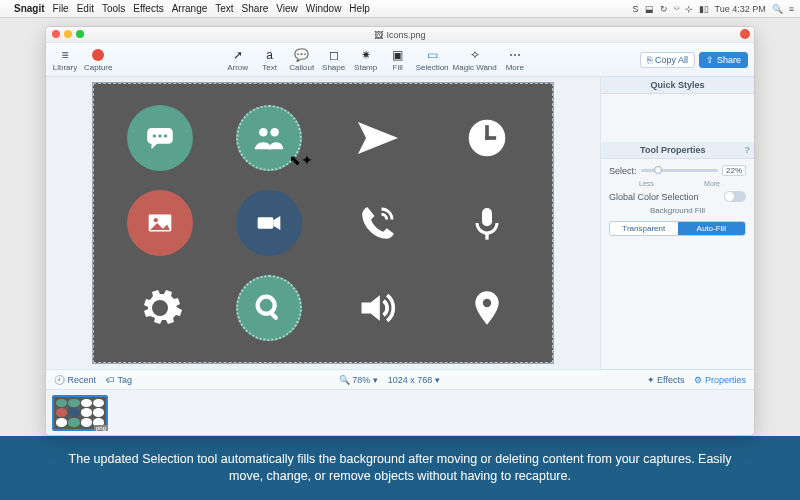 This screenshot has width=800, height=500. Describe the element at coordinates (487, 308) in the screenshot. I see `canvas-location-icon` at that location.